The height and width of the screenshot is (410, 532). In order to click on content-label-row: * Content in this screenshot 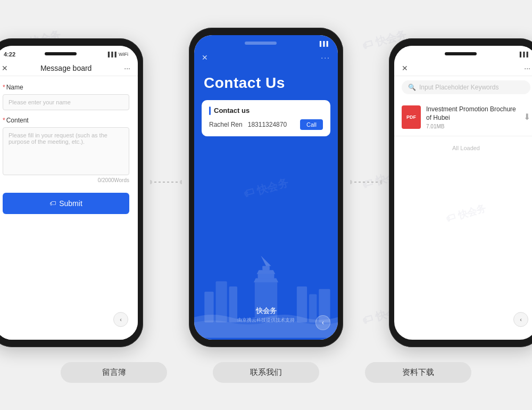, I will do `click(66, 120)`.